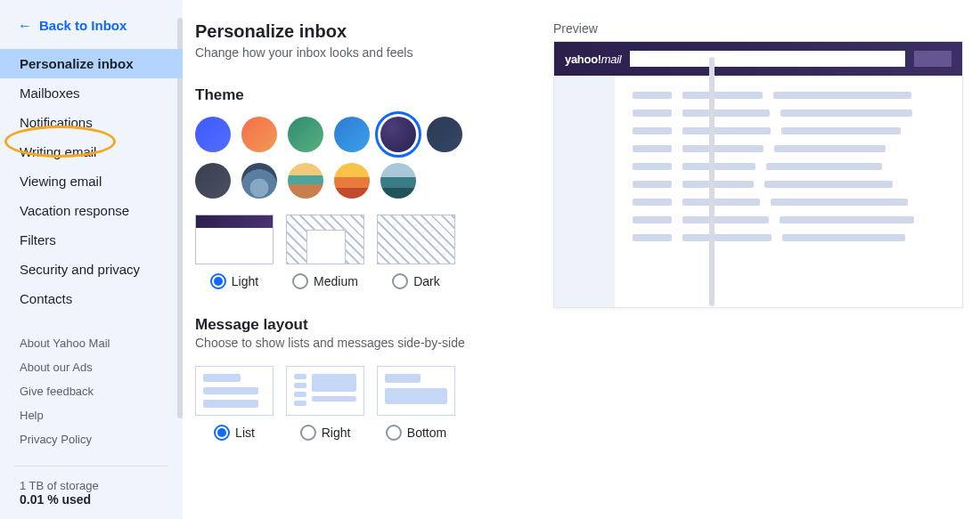  Describe the element at coordinates (91, 367) in the screenshot. I see `link-about-ads: About our Ads` at that location.